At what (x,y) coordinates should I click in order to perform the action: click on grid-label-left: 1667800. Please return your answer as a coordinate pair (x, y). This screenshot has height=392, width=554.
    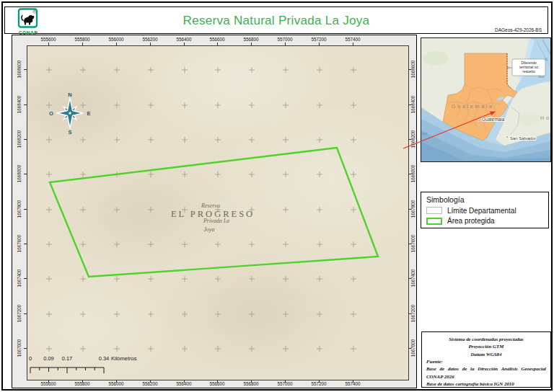
    Looking at the image, I should click on (19, 209).